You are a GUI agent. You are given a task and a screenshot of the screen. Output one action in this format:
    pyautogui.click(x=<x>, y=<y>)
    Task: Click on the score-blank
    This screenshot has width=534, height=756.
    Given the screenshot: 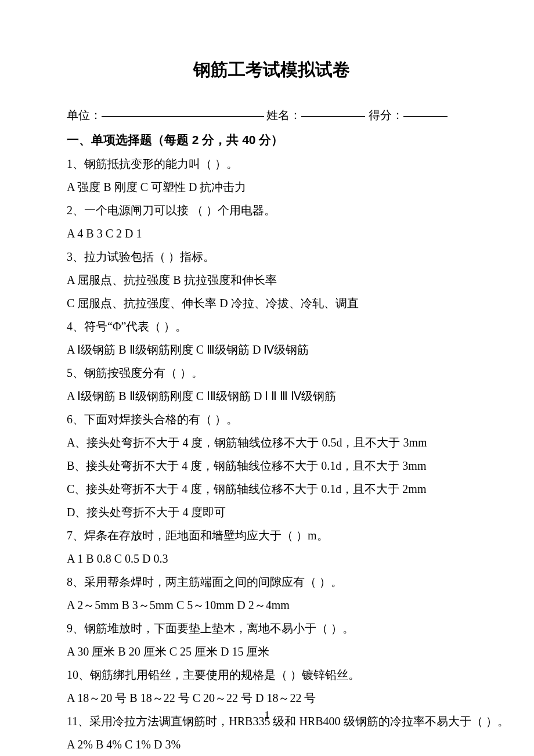 What is the action you would take?
    pyautogui.click(x=425, y=110)
    